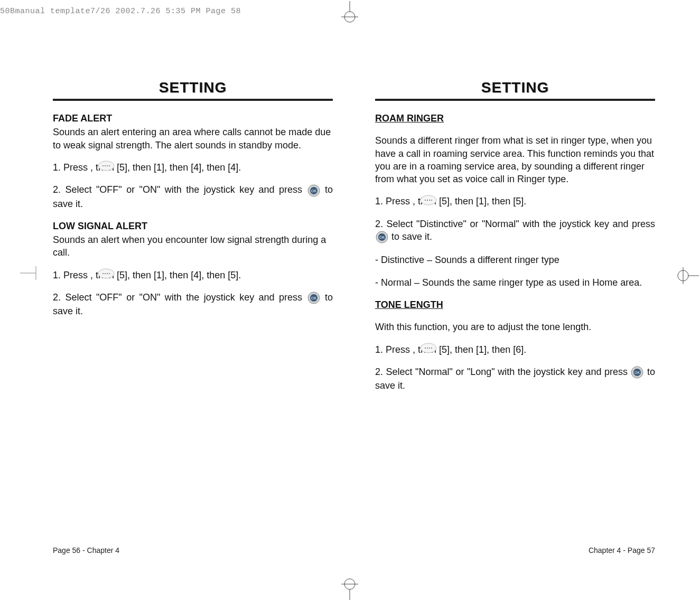 The image size is (700, 601). Describe the element at coordinates (120, 12) in the screenshot. I see `file-header-line: 50Bmanual template7/26 2002.7.26 5:35 PM…` at that location.